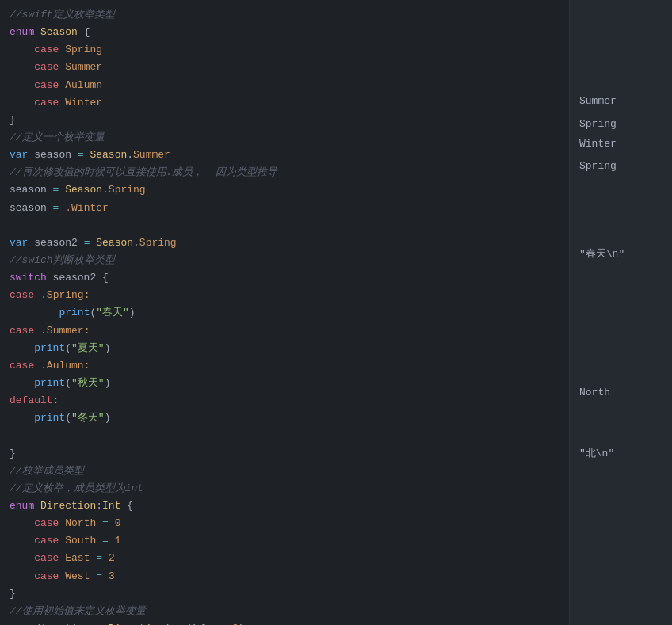 This screenshot has width=672, height=625. I want to click on code-line-14: var season2 = Season.Spring, so click(284, 243).